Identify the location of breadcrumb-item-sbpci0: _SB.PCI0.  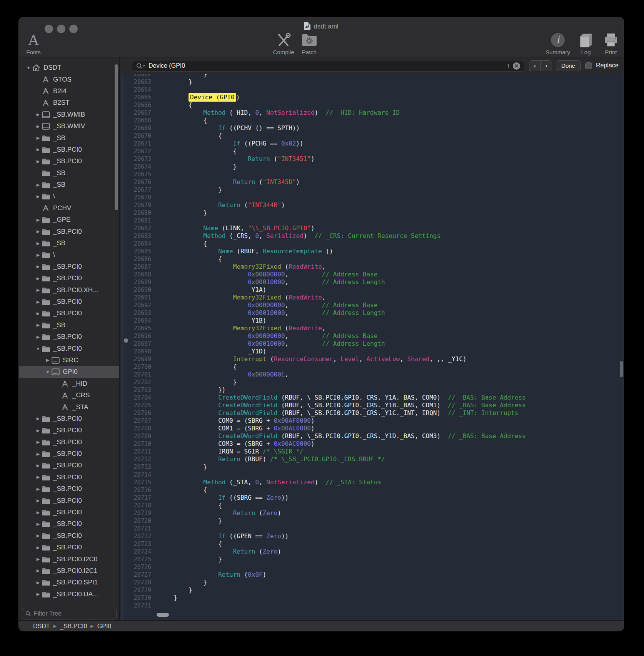
(73, 626).